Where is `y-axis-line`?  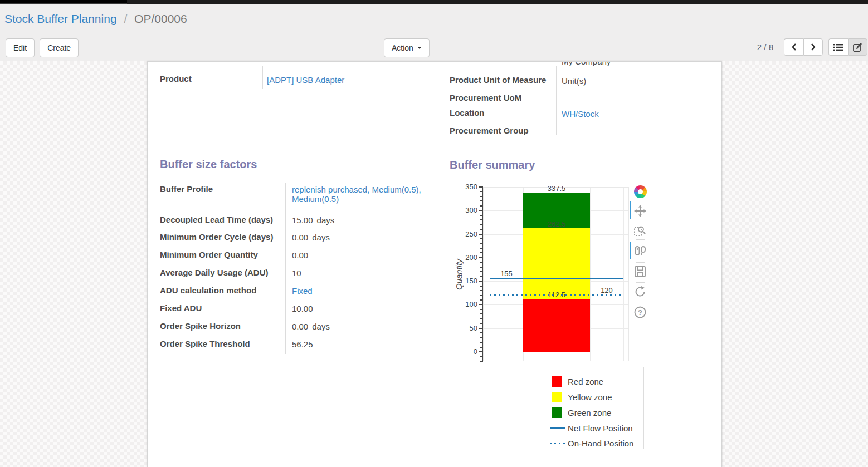
y-axis-line is located at coordinates (482, 274).